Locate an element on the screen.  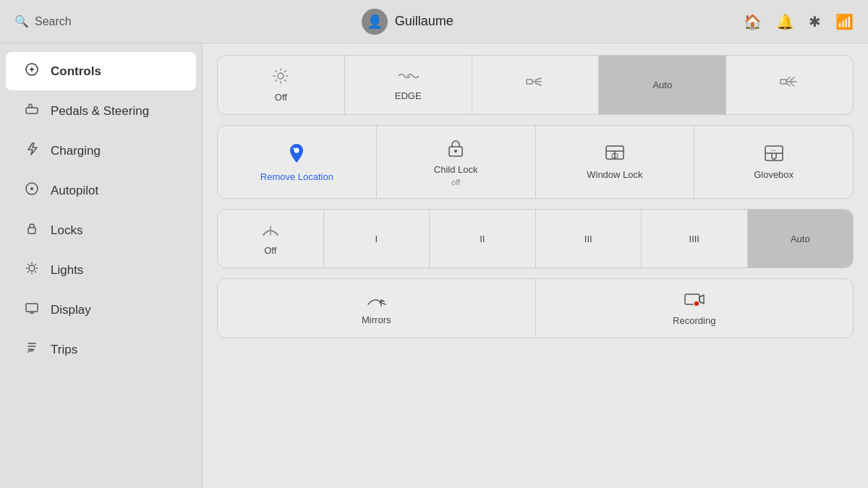
child-lock-status: off is located at coordinates (456, 182).